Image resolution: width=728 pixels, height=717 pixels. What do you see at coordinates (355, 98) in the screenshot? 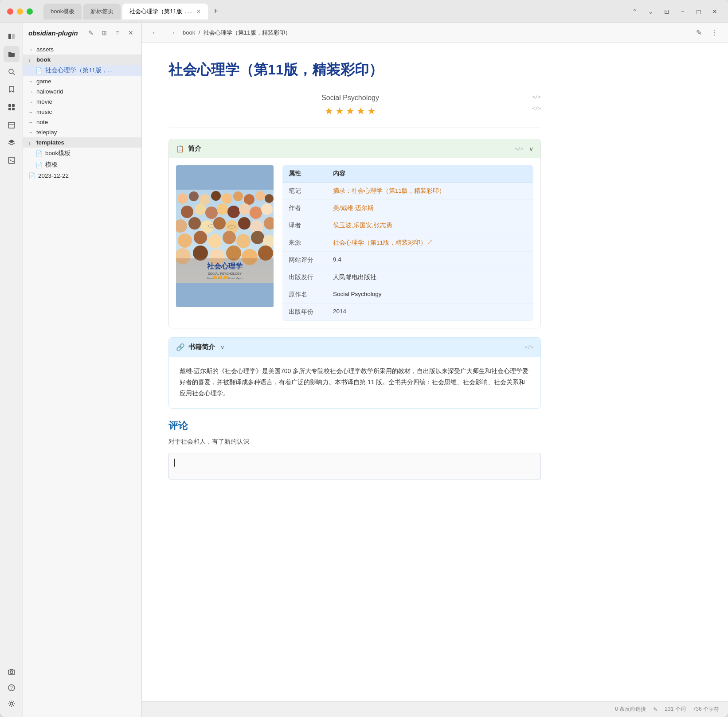
I see `doc-subtitle: Social Psychology` at bounding box center [355, 98].